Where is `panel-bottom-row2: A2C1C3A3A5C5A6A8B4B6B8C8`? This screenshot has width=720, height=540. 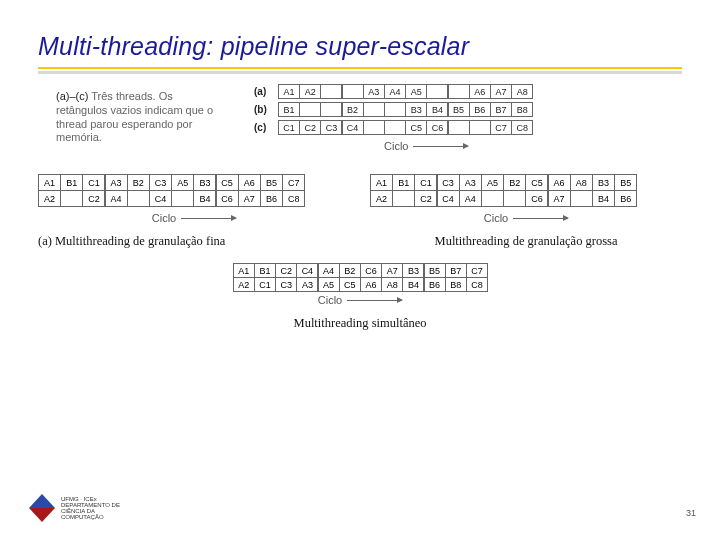
panel-bottom-row2: A2C1C3A3A5C5A6A8B4B6B8C8 is located at coordinates (360, 284).